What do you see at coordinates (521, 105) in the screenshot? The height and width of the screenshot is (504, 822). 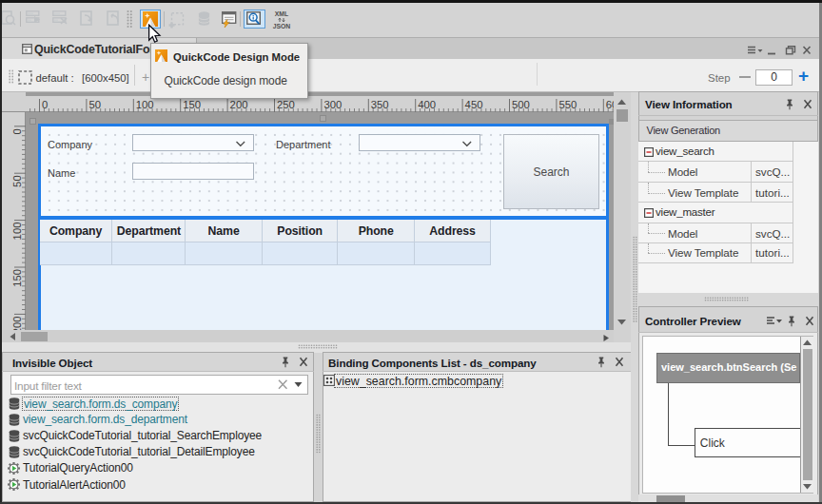 I see `svg-text: 500` at bounding box center [521, 105].